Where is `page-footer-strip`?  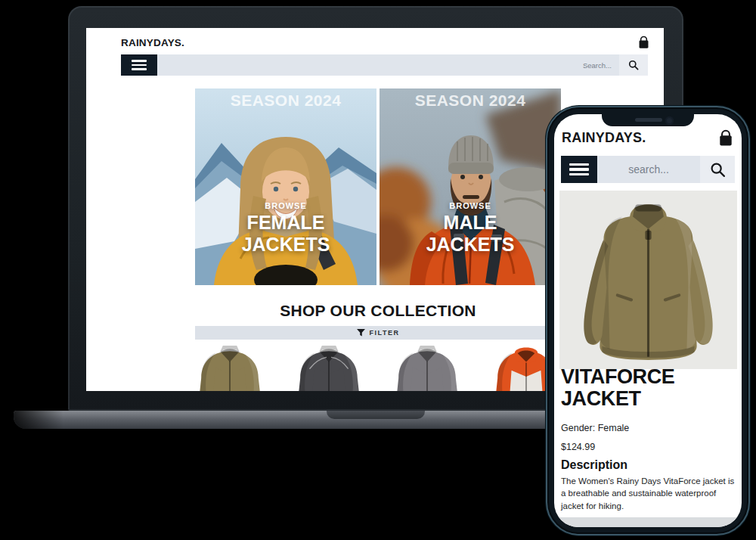 page-footer-strip is located at coordinates (648, 522).